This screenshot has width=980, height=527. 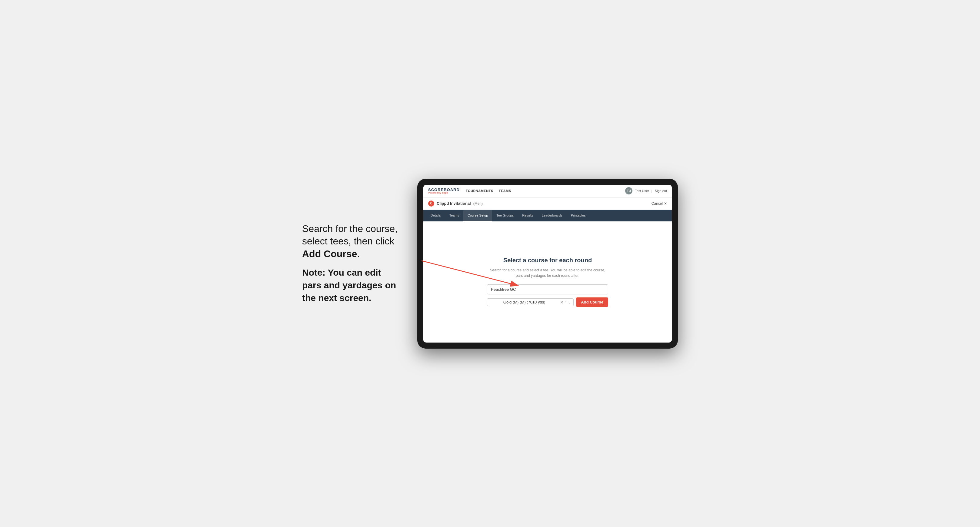 I want to click on tee-clear-icon: ✕, so click(x=562, y=302).